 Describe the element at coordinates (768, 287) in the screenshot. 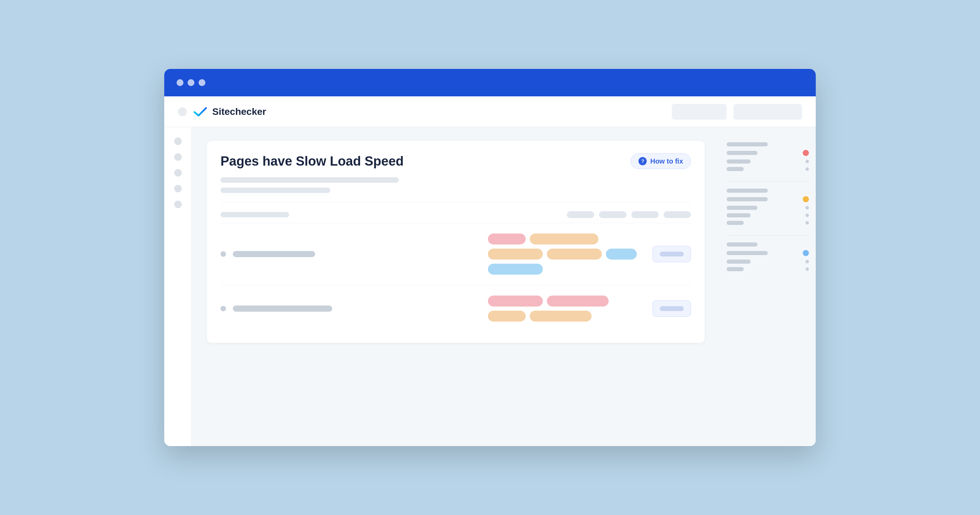

I see `right-sidebar` at that location.